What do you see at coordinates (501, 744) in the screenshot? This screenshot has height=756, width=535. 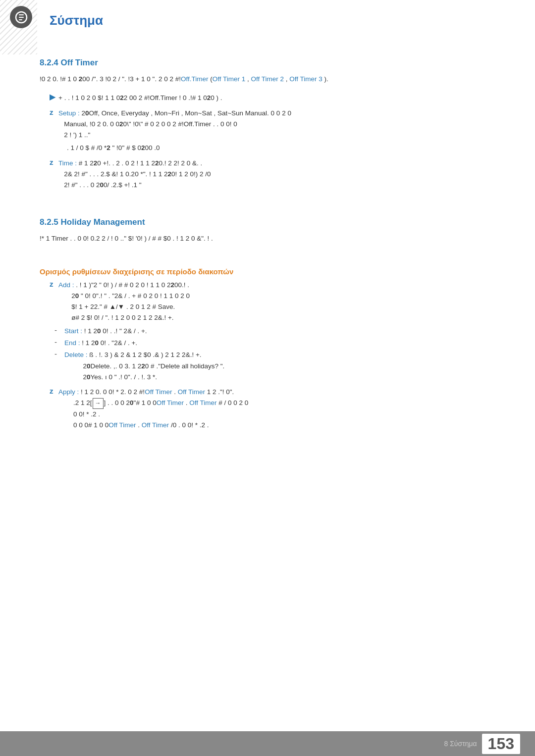 I see `footer-page-number: 153` at bounding box center [501, 744].